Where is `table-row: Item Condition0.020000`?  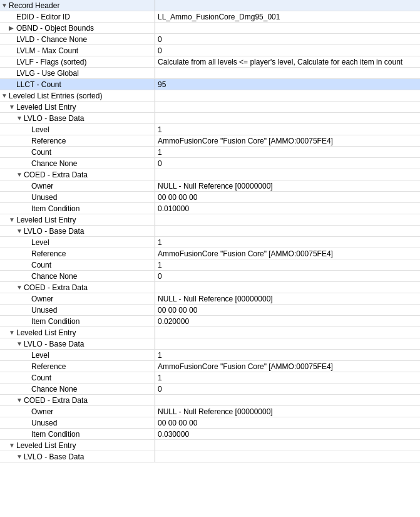 table-row: Item Condition0.020000 is located at coordinates (210, 321).